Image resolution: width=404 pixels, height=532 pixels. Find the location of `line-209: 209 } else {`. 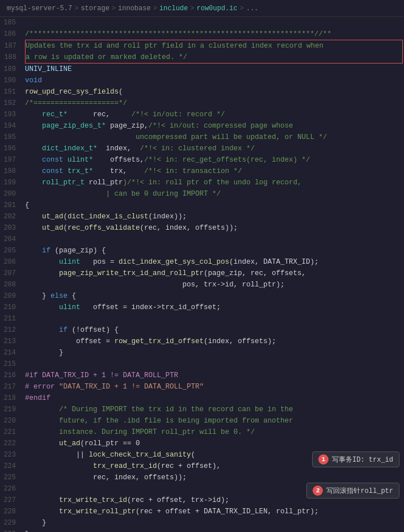

line-209: 209 } else { is located at coordinates (202, 296).